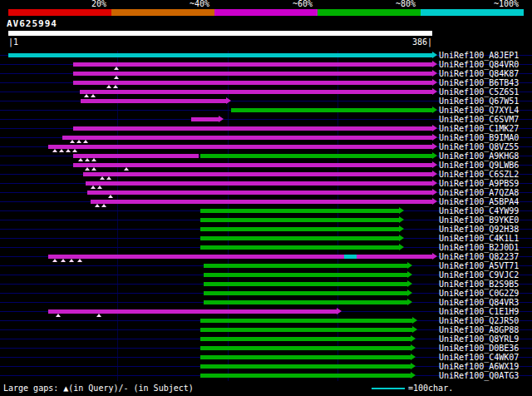 This screenshot has height=396, width=532. Describe the element at coordinates (479, 183) in the screenshot. I see `hit-accession-link: UniRef100_A9PBS9` at that location.